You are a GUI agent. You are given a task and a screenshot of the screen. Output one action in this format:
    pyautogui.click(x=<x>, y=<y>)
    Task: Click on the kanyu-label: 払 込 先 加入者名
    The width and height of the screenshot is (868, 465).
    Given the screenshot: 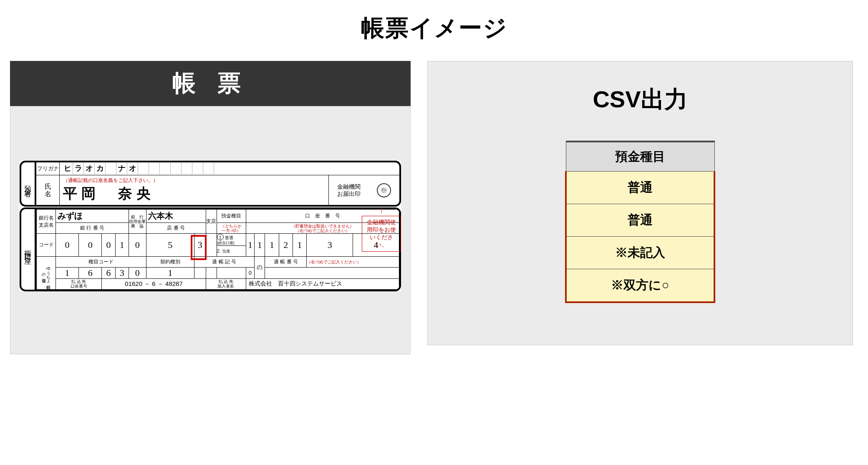 What is the action you would take?
    pyautogui.click(x=226, y=284)
    